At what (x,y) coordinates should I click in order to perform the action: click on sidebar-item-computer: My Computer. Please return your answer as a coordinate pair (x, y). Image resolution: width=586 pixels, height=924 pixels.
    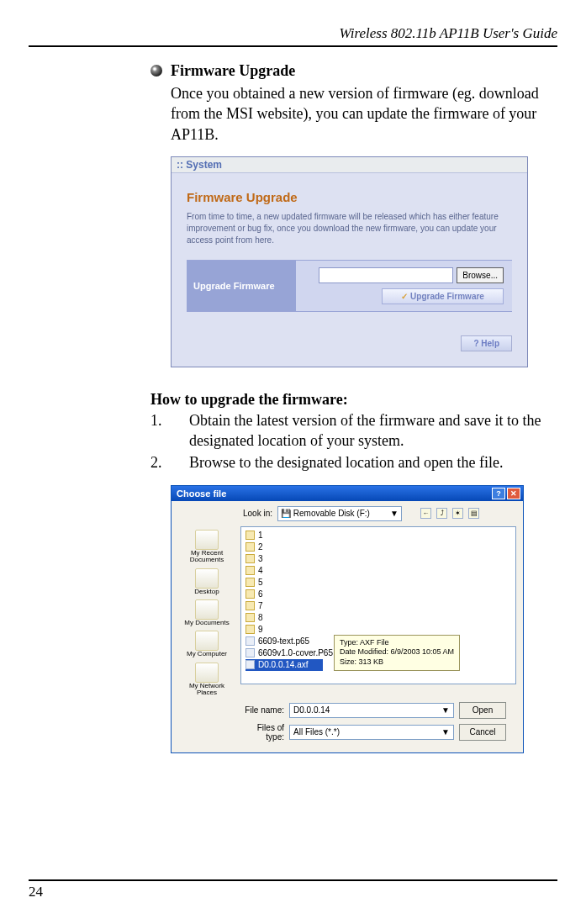
    Looking at the image, I should click on (207, 644).